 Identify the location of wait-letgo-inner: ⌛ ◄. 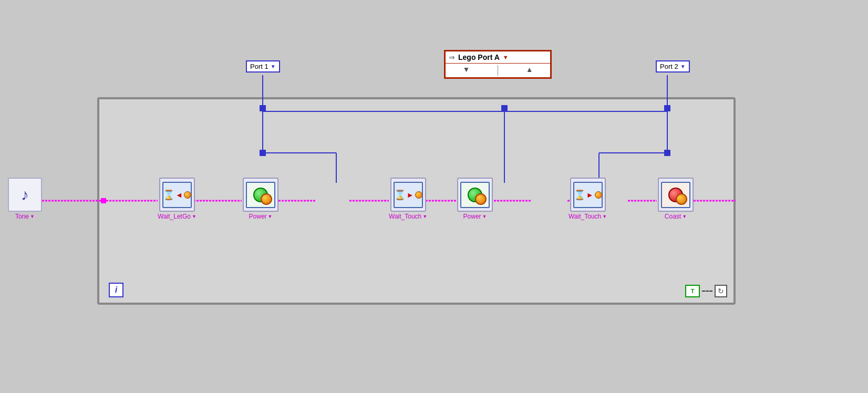
(177, 195).